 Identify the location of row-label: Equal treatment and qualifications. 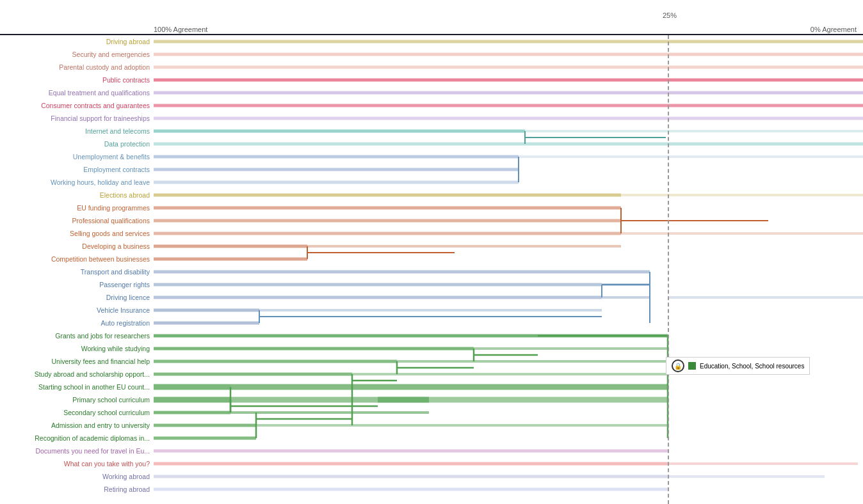
(76, 93).